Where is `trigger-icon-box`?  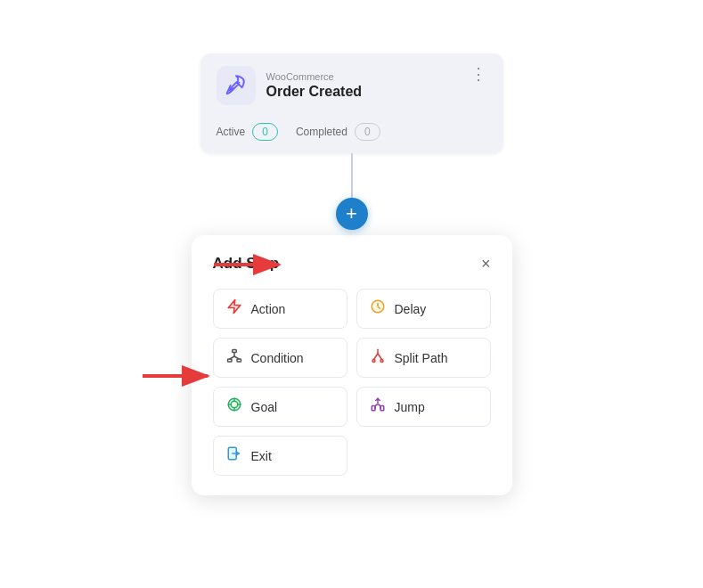
trigger-icon-box is located at coordinates (236, 86).